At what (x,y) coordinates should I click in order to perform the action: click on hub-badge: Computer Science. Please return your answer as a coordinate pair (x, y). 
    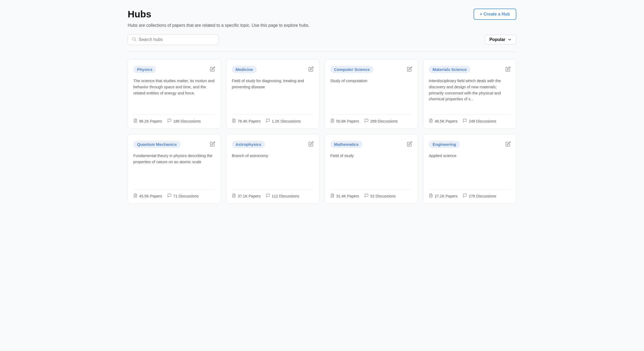
    Looking at the image, I should click on (352, 70).